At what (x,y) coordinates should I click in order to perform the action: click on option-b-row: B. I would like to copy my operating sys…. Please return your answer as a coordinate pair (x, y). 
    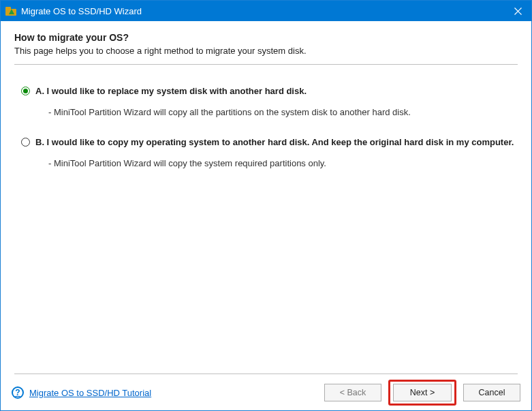
    Looking at the image, I should click on (270, 142).